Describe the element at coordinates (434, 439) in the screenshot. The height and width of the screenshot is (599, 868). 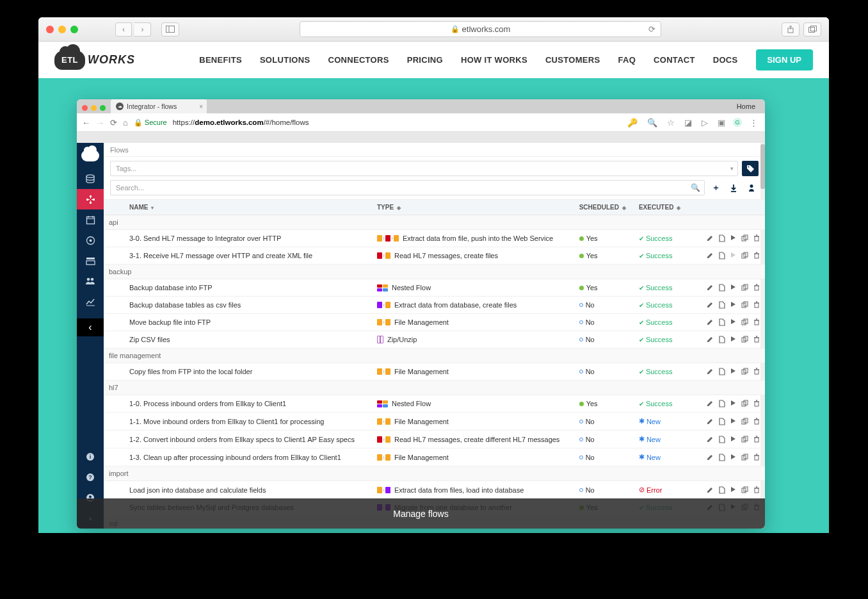
I see `table-row: 1-2. Convert inbound orders from Ellkay …` at that location.